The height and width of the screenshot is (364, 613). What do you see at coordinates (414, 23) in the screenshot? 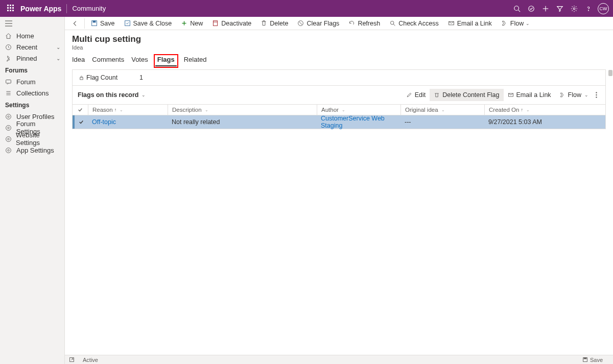
I see `check-access-button: Check Access` at bounding box center [414, 23].